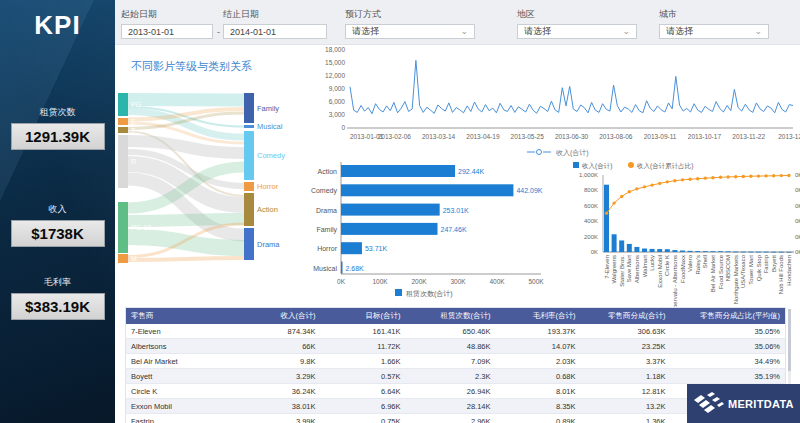  Describe the element at coordinates (58, 225) in the screenshot. I see `metric-revenue: 收入 $1738K` at that location.